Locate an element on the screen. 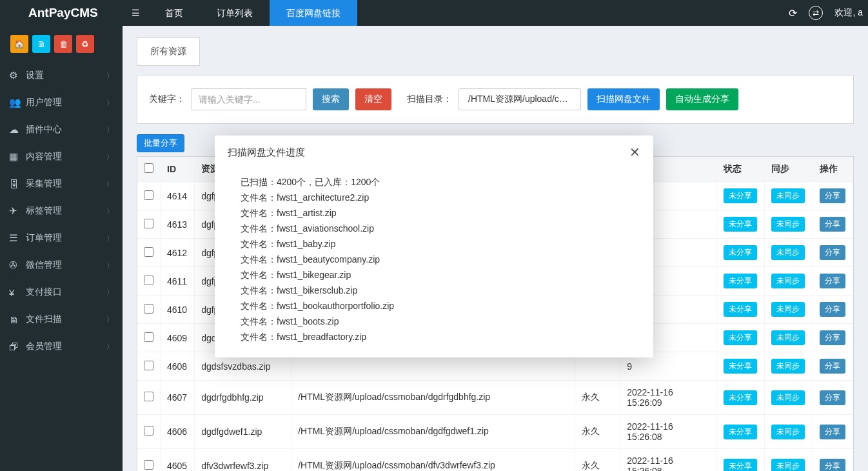 This screenshot has height=471, width=868. scan-file-line: 文件名：fwst1_bikersclub.zip is located at coordinates (437, 290).